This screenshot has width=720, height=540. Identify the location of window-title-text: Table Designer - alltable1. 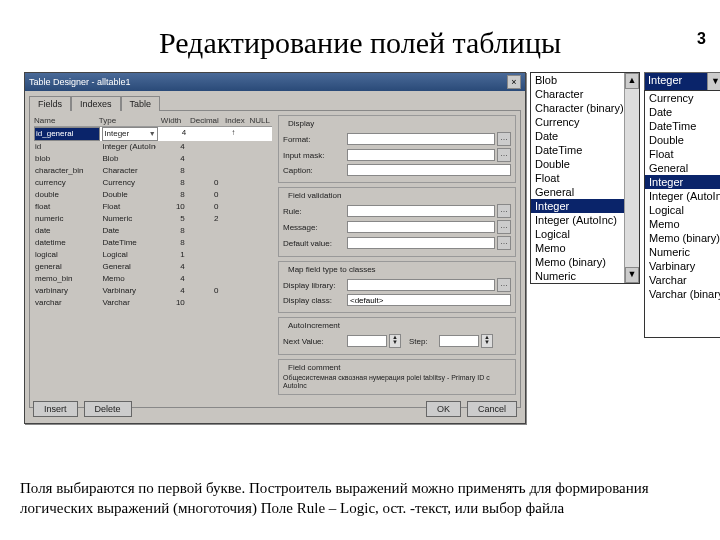
(80, 82).